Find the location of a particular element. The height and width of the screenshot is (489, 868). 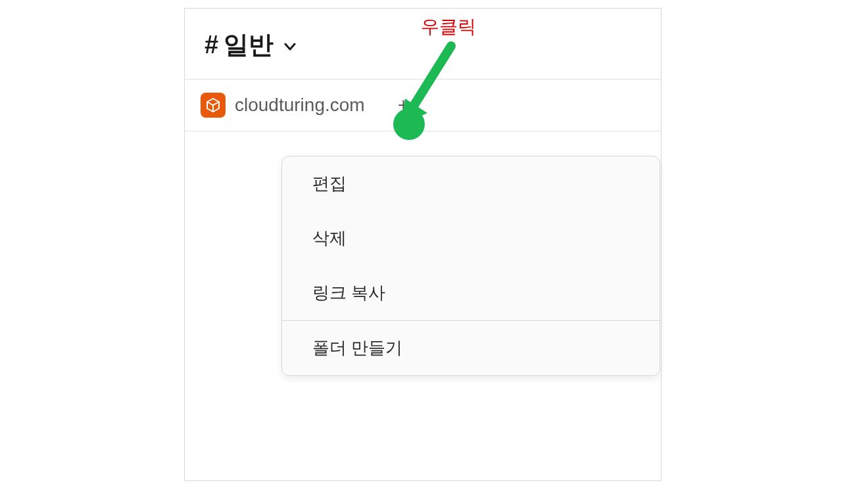

annotation-right-click-label: 우클릭 is located at coordinates (448, 27).